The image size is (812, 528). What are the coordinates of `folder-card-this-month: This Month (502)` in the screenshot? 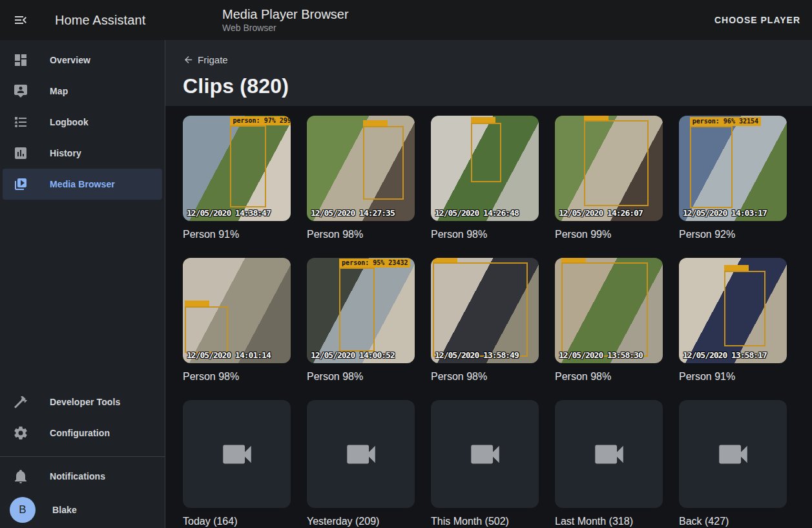 It's located at (484, 464).